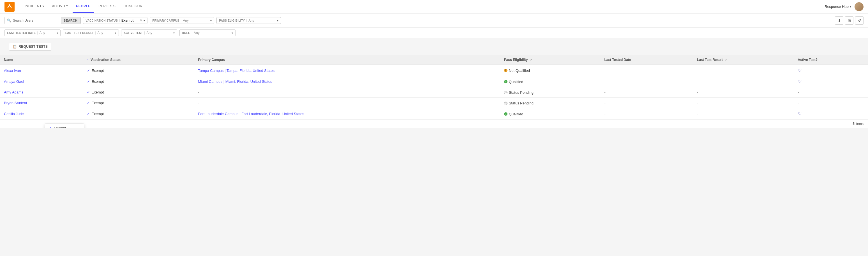 The image size is (868, 256). What do you see at coordinates (60, 7) in the screenshot?
I see `nav-activity: ACTIVITY` at bounding box center [60, 7].